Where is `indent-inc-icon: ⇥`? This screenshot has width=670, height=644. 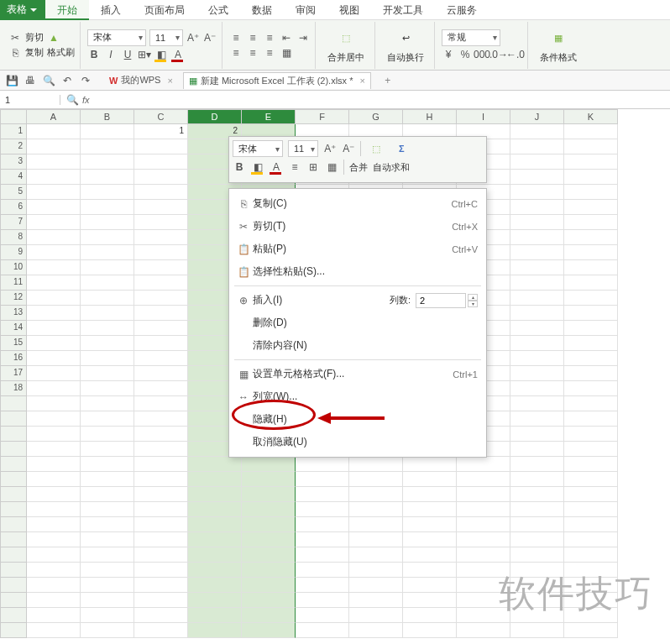 indent-inc-icon: ⇥ is located at coordinates (303, 38).